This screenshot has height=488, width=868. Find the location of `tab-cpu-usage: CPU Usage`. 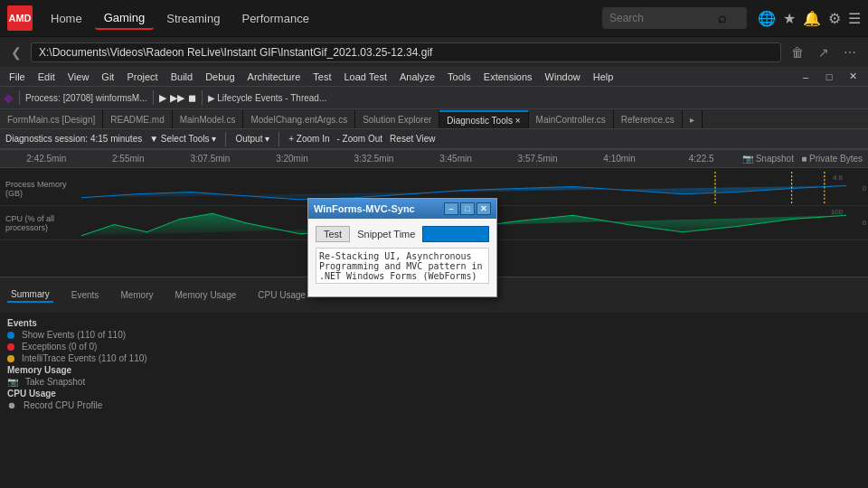

tab-cpu-usage: CPU Usage is located at coordinates (282, 295).